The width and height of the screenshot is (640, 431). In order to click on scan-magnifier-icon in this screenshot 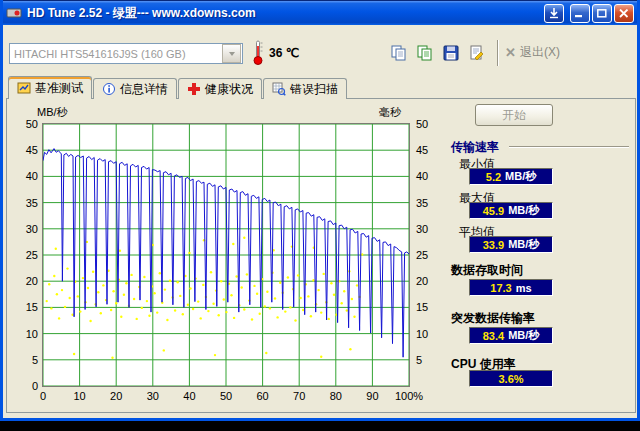, I will do `click(279, 89)`.